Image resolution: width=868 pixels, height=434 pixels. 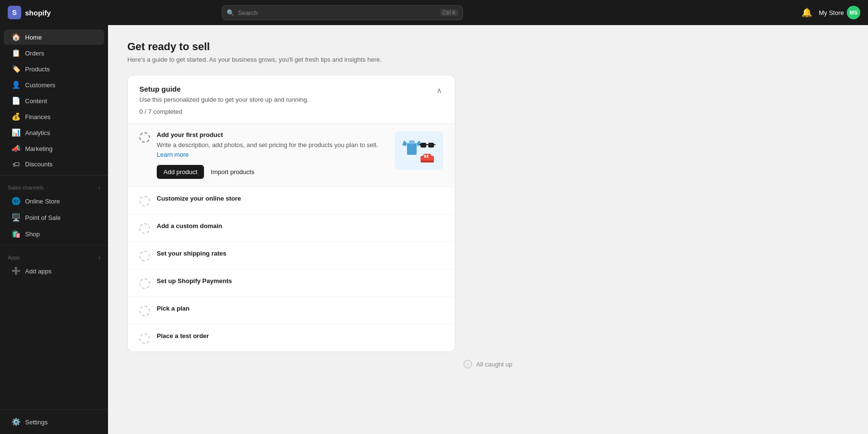 I want to click on setup-item-test-order-title: Place a test order, so click(x=300, y=336).